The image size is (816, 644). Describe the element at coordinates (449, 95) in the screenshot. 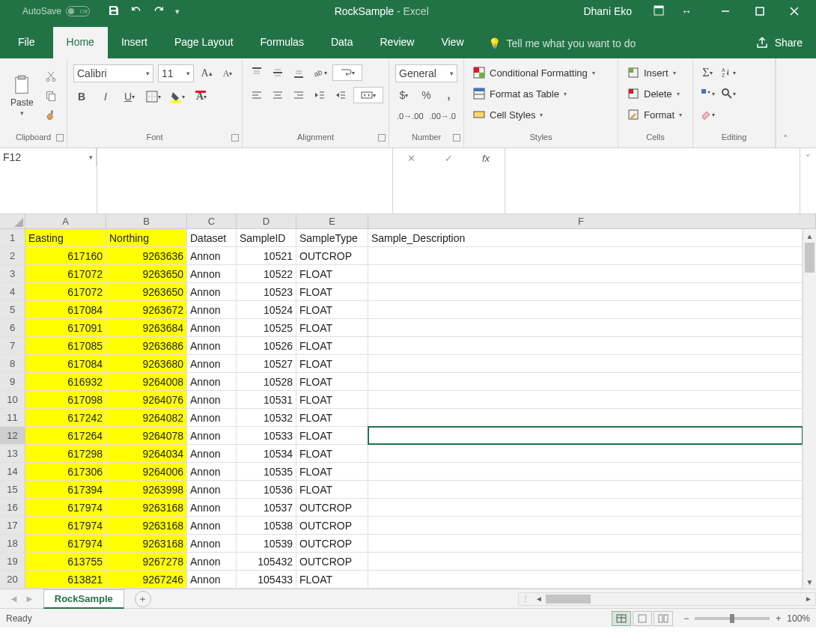

I see `comma-icon: ,` at that location.